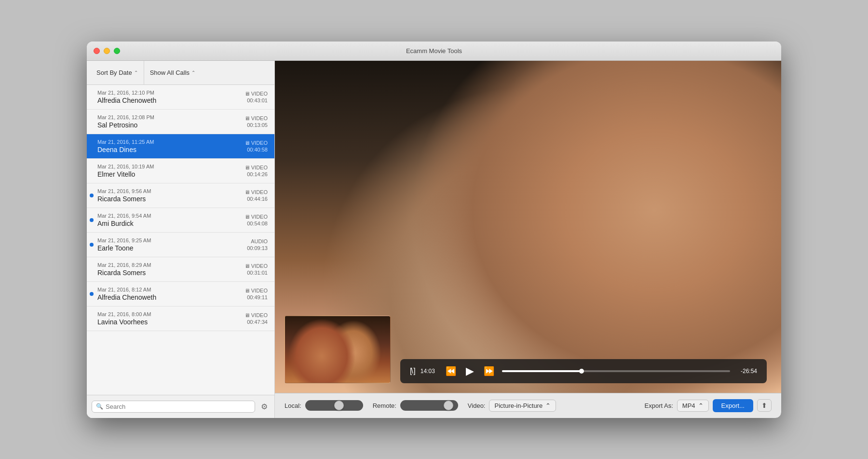 This screenshot has height=459, width=868. What do you see at coordinates (256, 269) in the screenshot?
I see `call-meta-8: 🖥 VIDEO 00:31:01` at bounding box center [256, 269].